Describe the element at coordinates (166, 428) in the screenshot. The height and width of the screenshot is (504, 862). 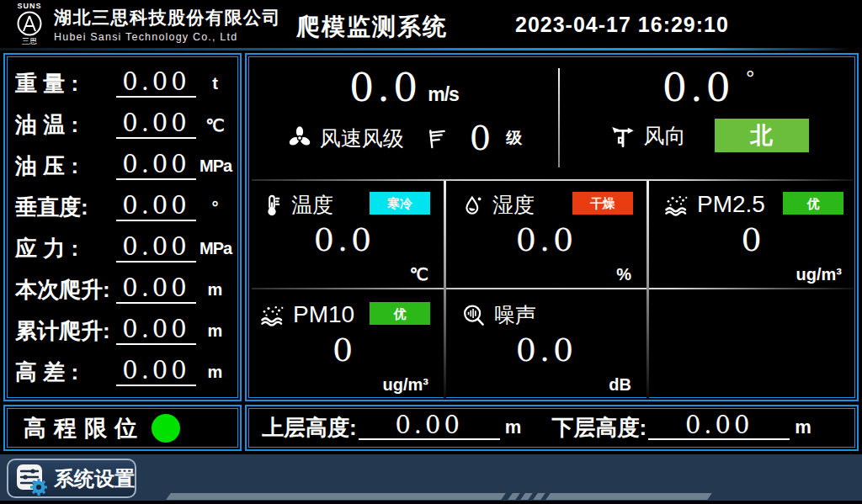
I see `elevation-limit-indicator` at that location.